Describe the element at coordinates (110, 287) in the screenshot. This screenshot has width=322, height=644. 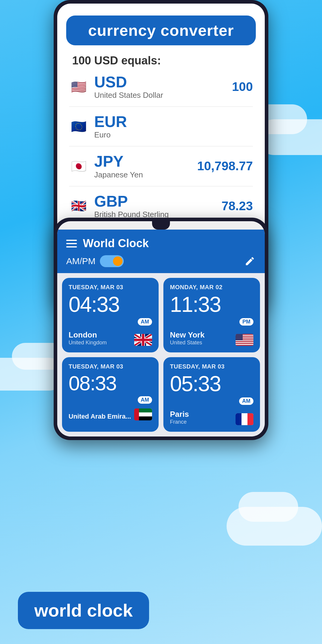
I see `london-date: TUESDAY, MAR 03` at that location.